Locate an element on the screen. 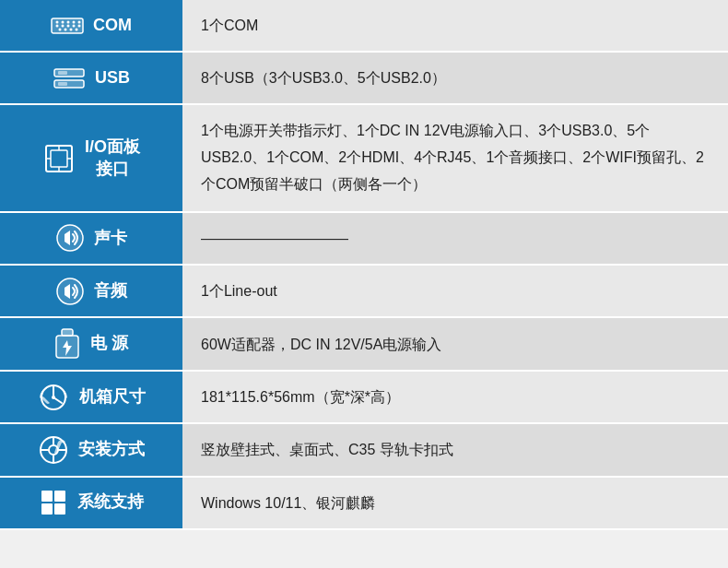  row-soundcard: 声卡 —————————— is located at coordinates (364, 238).